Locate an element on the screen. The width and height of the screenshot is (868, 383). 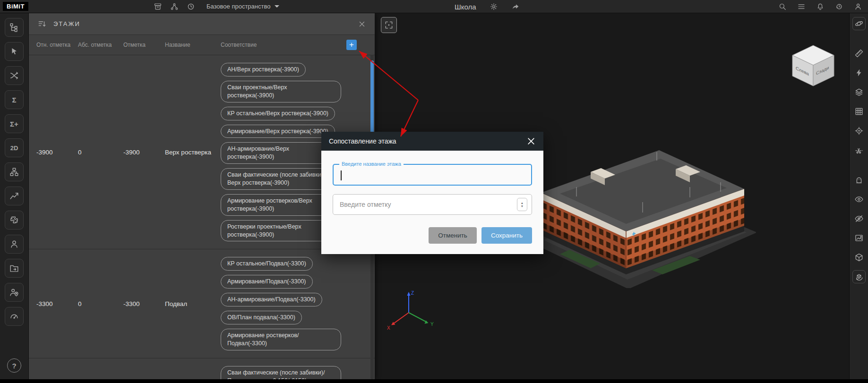
focus-model-button is located at coordinates (389, 25).